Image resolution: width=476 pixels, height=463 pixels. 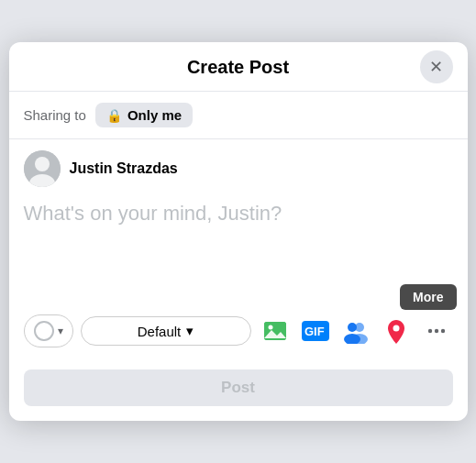 I want to click on post-button-row: Post, so click(x=238, y=391).